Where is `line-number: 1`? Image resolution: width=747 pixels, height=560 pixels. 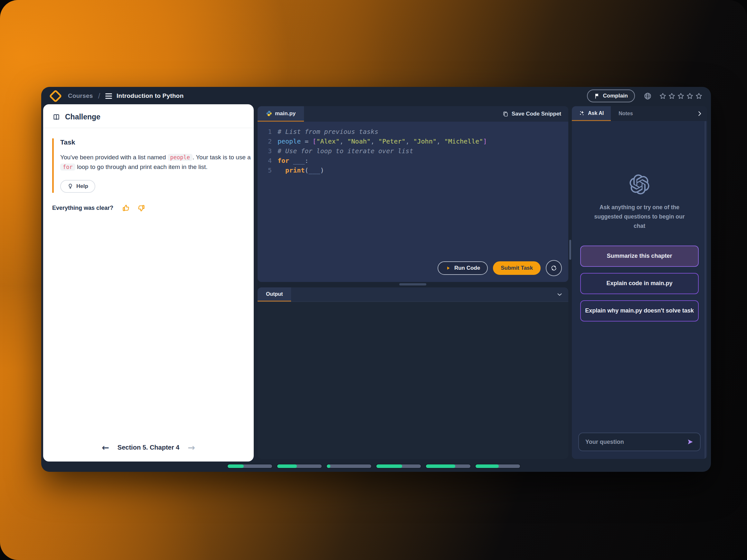 line-number: 1 is located at coordinates (266, 132).